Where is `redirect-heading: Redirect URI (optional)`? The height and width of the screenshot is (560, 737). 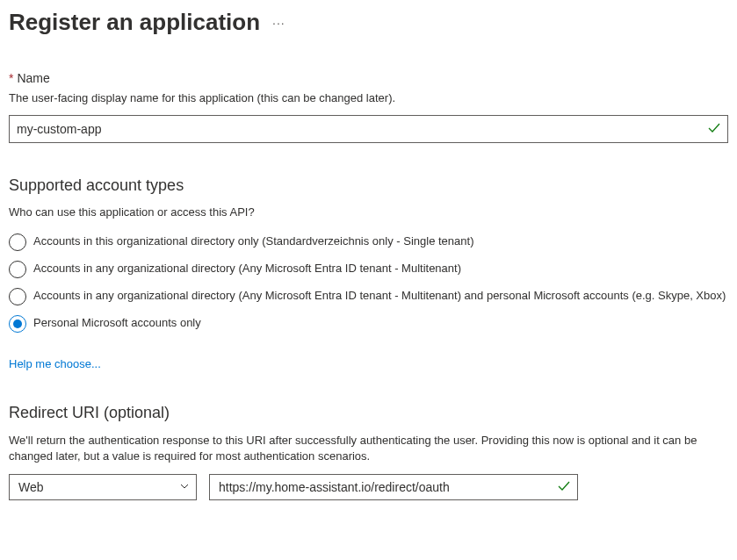
redirect-heading: Redirect URI (optional) is located at coordinates (369, 413).